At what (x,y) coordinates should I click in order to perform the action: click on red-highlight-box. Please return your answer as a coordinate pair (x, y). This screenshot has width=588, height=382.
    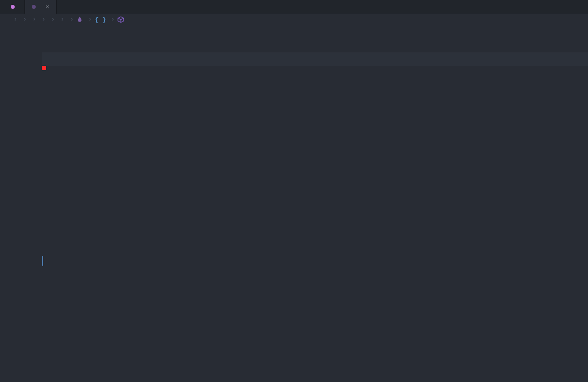
    Looking at the image, I should click on (44, 68).